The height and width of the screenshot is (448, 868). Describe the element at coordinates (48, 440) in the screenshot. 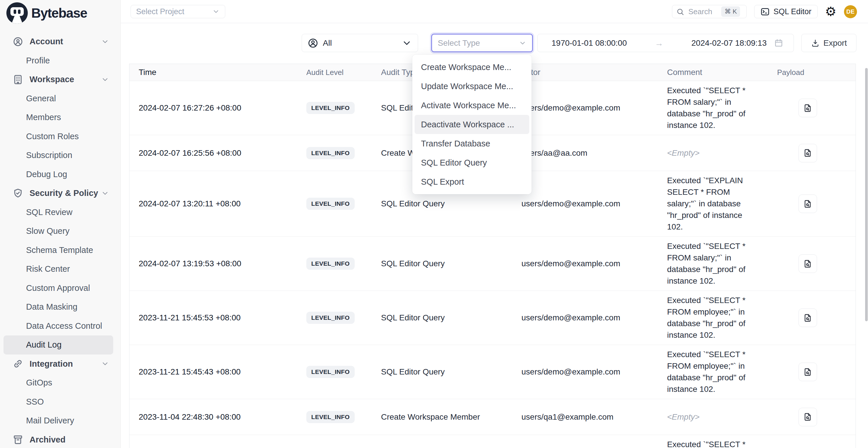

I see `sidebar-item-label: Archived` at that location.